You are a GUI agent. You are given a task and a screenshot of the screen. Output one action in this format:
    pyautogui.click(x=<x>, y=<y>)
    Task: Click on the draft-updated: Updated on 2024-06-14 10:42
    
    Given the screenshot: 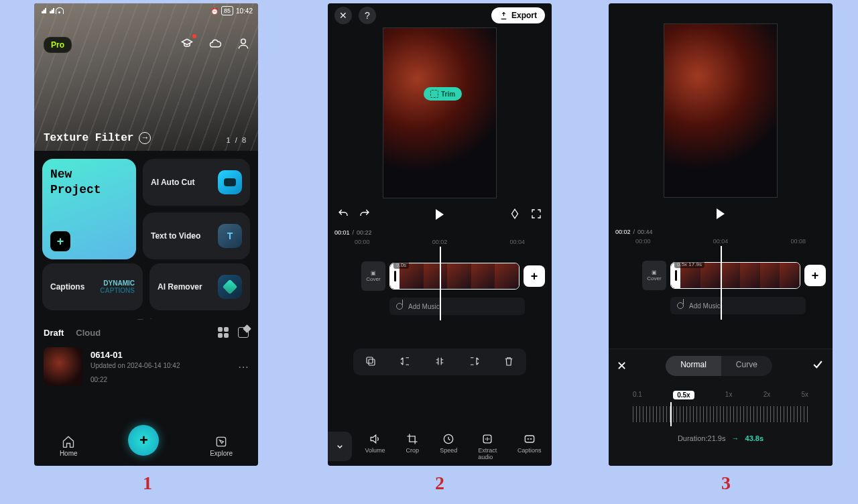 What is the action you would take?
    pyautogui.click(x=160, y=366)
    